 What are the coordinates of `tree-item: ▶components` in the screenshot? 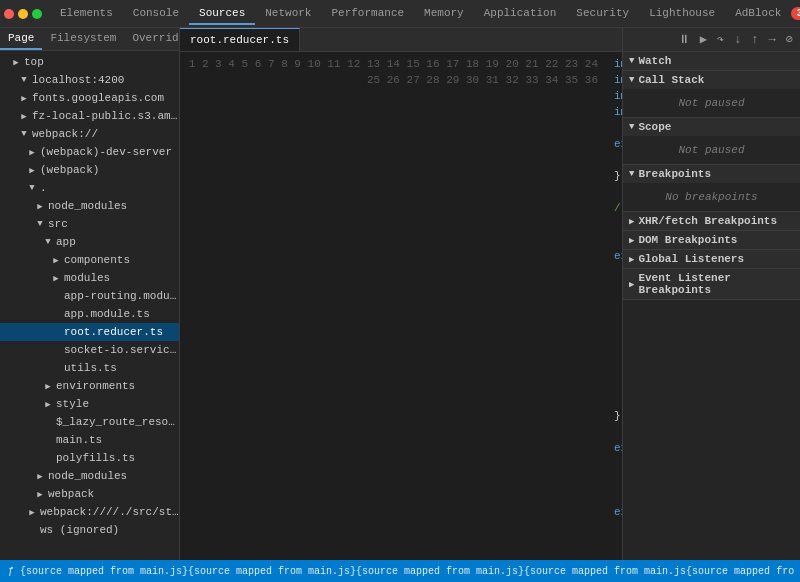 It's located at (90, 260).